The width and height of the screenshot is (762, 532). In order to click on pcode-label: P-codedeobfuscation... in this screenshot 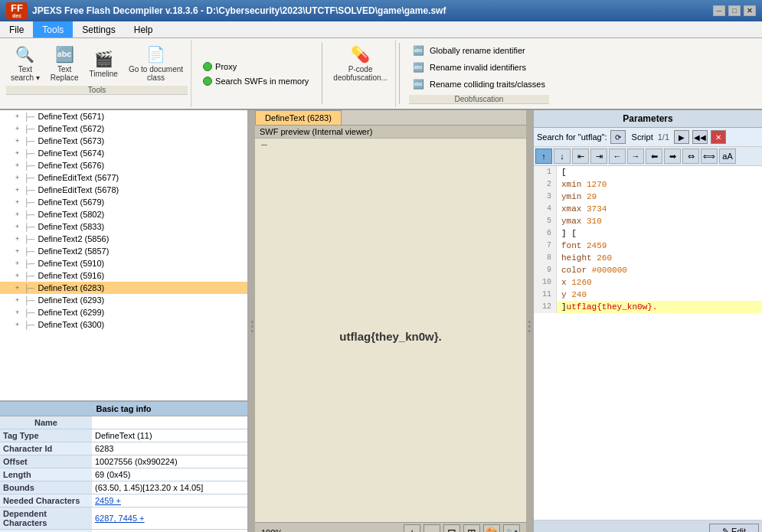, I will do `click(360, 73)`.